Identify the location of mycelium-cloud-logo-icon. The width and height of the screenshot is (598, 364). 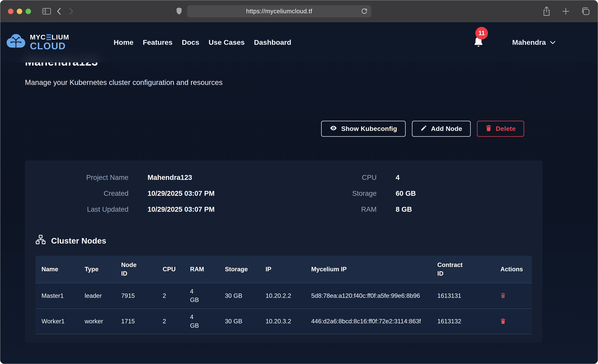
(16, 42).